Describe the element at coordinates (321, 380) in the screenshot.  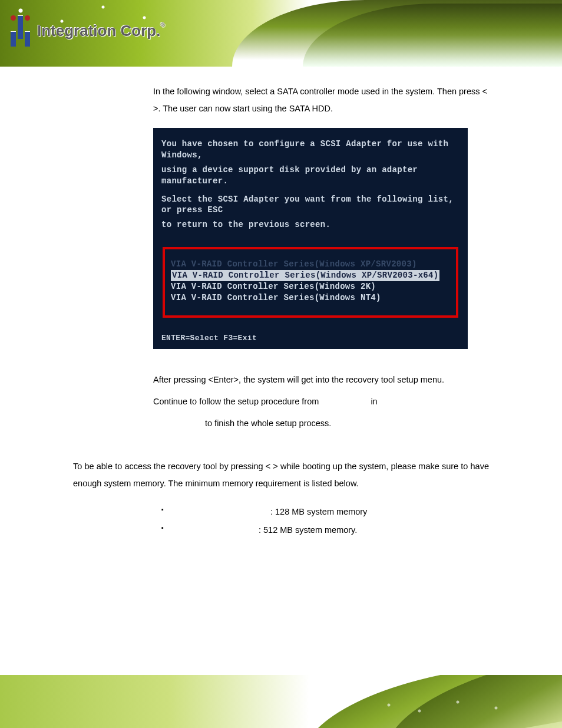
I see `step-7-text: After pressing <Enter>, the system will …` at that location.